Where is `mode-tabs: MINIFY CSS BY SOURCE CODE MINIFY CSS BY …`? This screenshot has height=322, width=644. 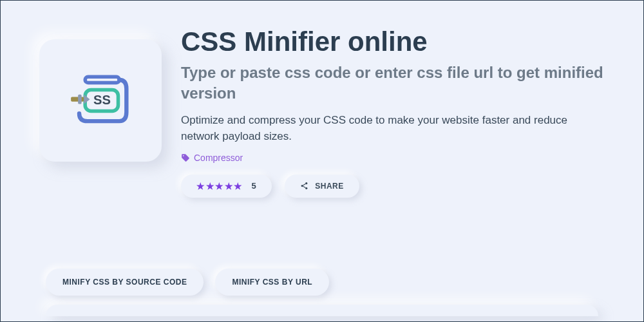
mode-tabs: MINIFY CSS BY SOURCE CODE MINIFY CSS BY … is located at coordinates (325, 282).